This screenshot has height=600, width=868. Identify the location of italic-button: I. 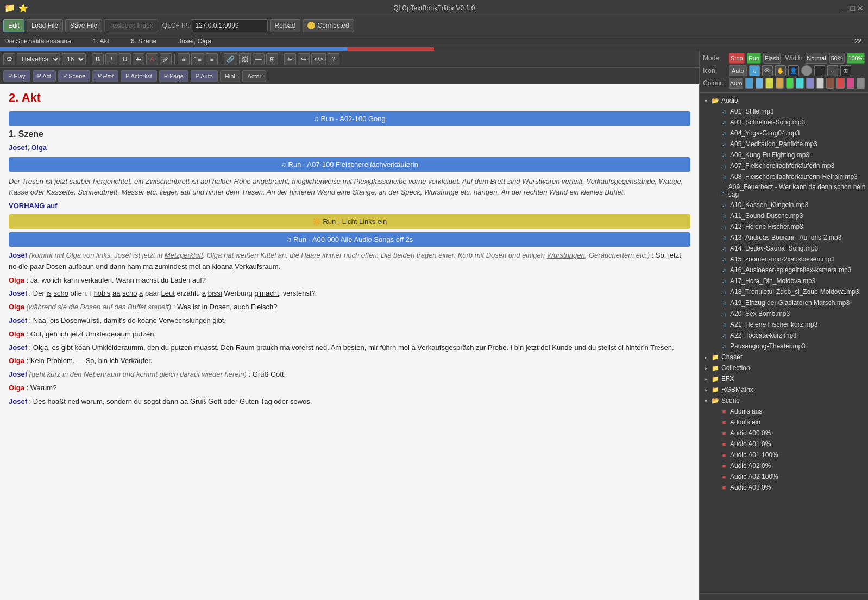
(111, 59).